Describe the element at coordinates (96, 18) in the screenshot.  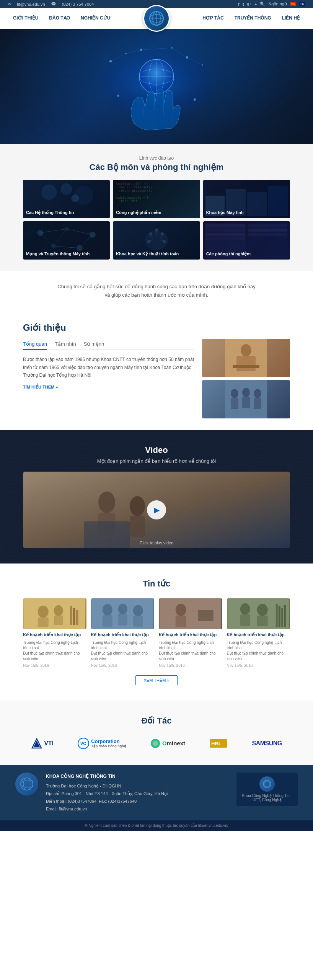
I see `nav-item-nghien-cuu: NGHIÊN CỨU` at that location.